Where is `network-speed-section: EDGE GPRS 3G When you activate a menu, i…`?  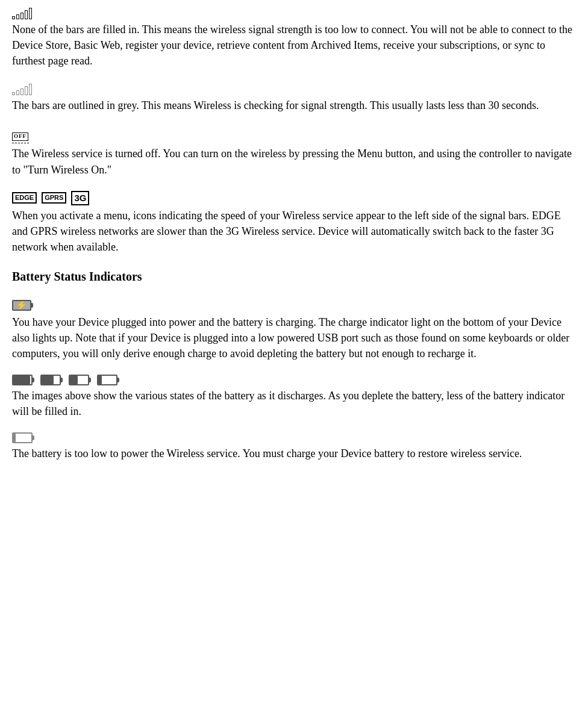
network-speed-section: EDGE GPRS 3G When you activate a menu, i… is located at coordinates (294, 223).